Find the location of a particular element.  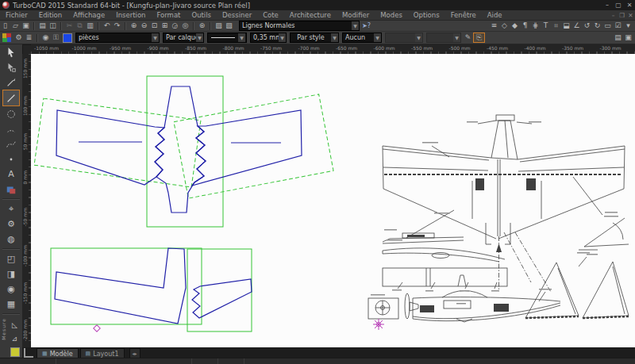

selection-rect-right-wing is located at coordinates (254, 146).